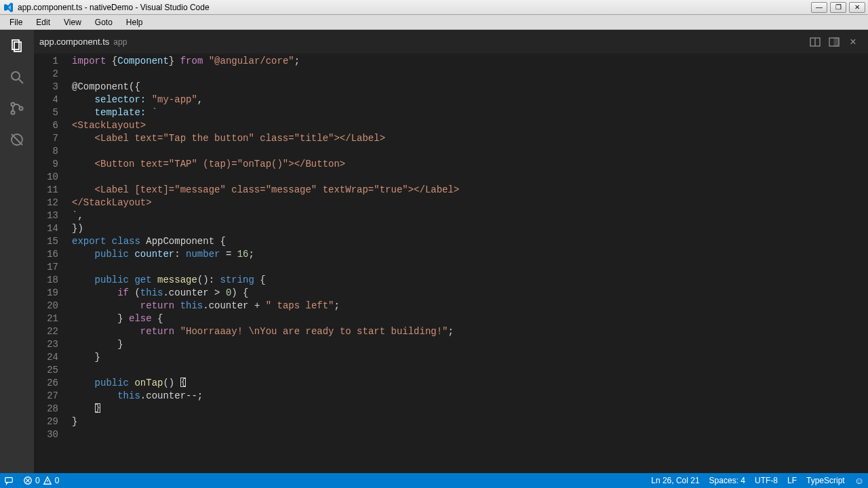  What do you see at coordinates (41, 481) in the screenshot?
I see `status-errors: 0 0` at bounding box center [41, 481].